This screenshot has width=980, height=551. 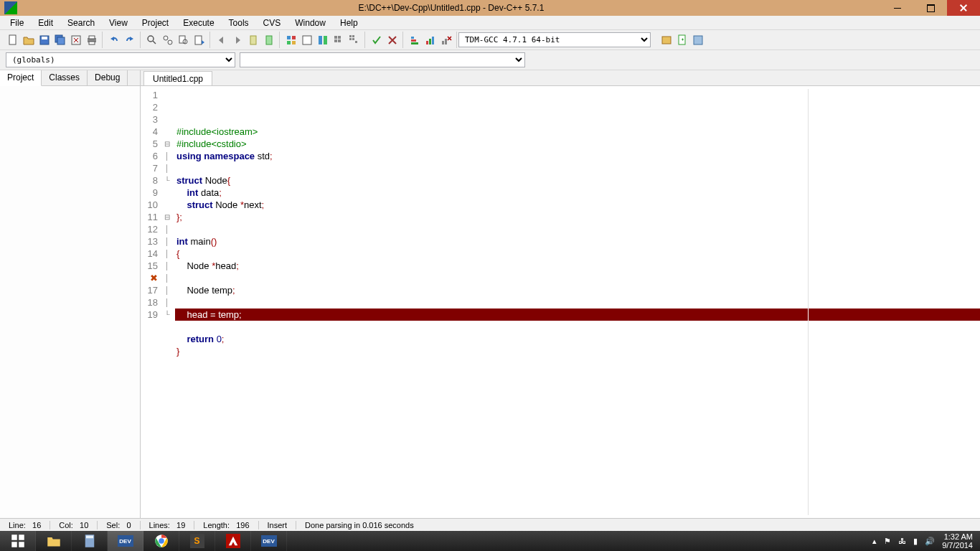 What do you see at coordinates (168, 40) in the screenshot?
I see `replace-icon` at bounding box center [168, 40].